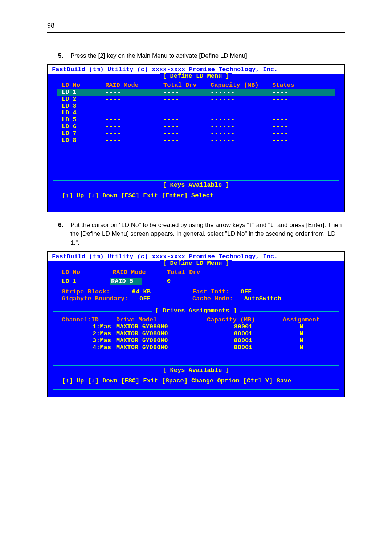 Image resolution: width=392 pixels, height=555 pixels. What do you see at coordinates (64, 56) in the screenshot?
I see `step-number: 5.` at bounding box center [64, 56].